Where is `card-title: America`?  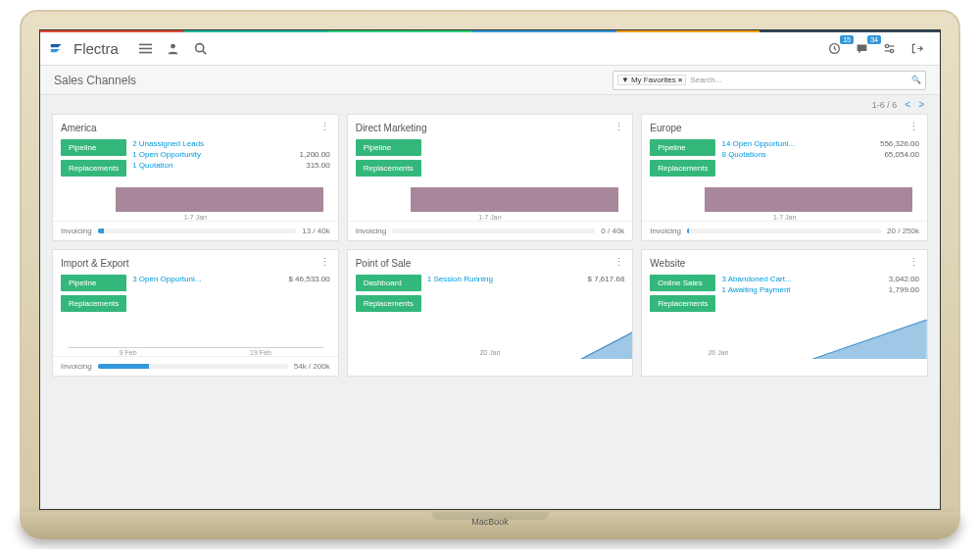 card-title: America is located at coordinates (78, 127).